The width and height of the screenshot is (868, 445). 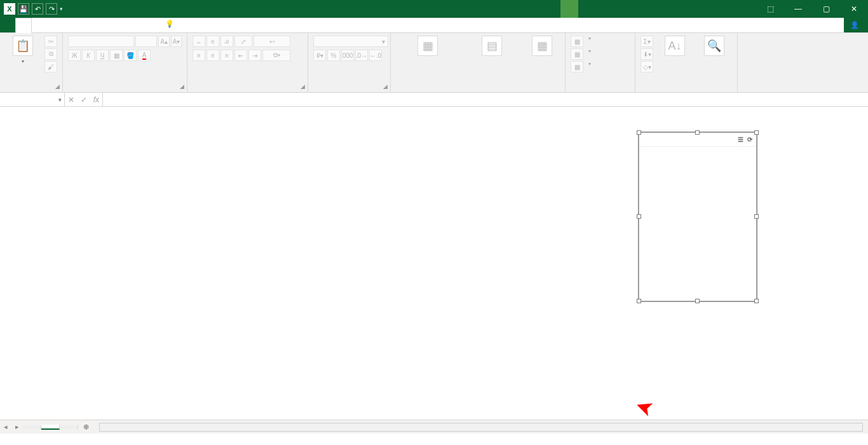 What do you see at coordinates (102, 55) in the screenshot?
I see `underline-icon: Ч` at bounding box center [102, 55].